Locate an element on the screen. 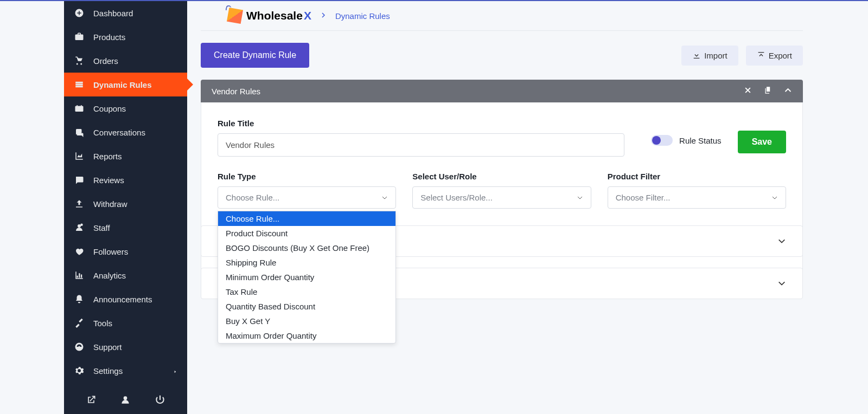 This screenshot has width=868, height=414. user-role-select: Select Users/Role... is located at coordinates (501, 197).